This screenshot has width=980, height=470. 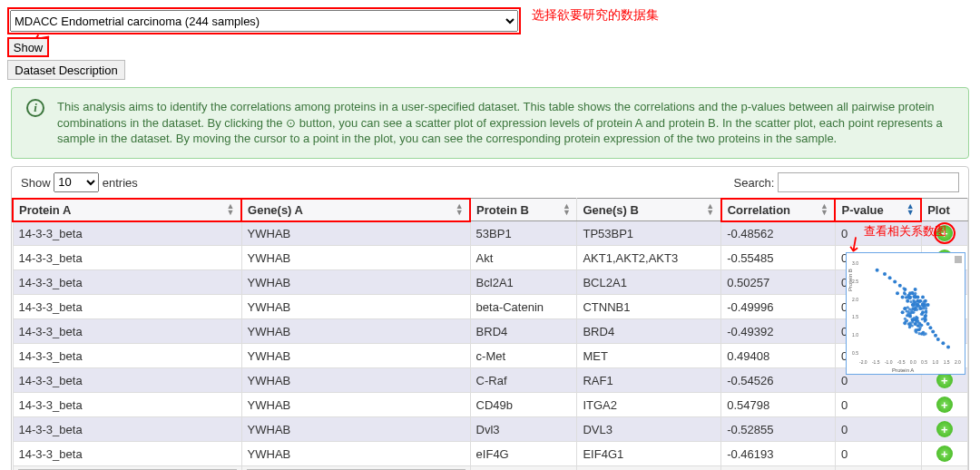 What do you see at coordinates (650, 283) in the screenshot?
I see `cell-gb: BCL2A1` at bounding box center [650, 283].